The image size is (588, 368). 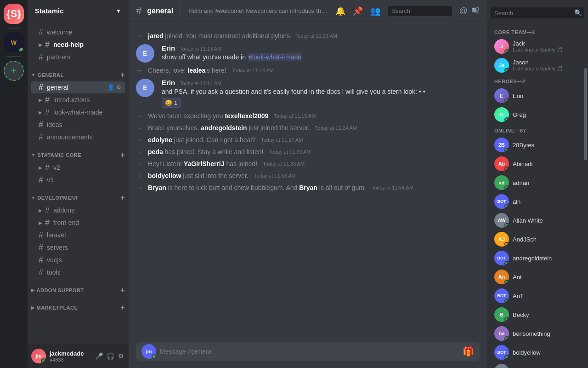 What do you see at coordinates (537, 365) in the screenshot?
I see `member-item-brettbash: bb brettbash` at bounding box center [537, 365].